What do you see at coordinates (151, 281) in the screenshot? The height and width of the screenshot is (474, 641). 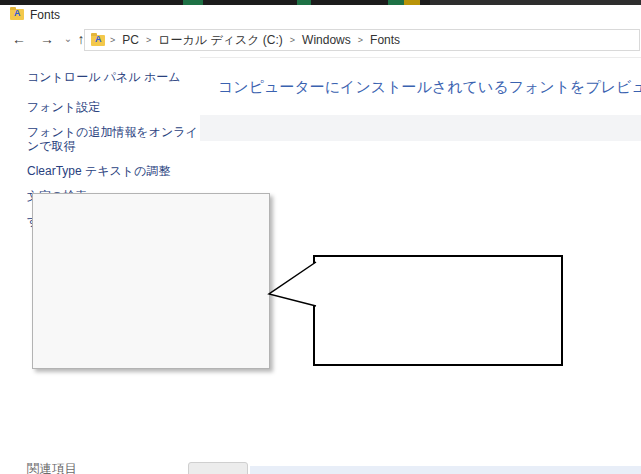 I see `context-menu` at bounding box center [151, 281].